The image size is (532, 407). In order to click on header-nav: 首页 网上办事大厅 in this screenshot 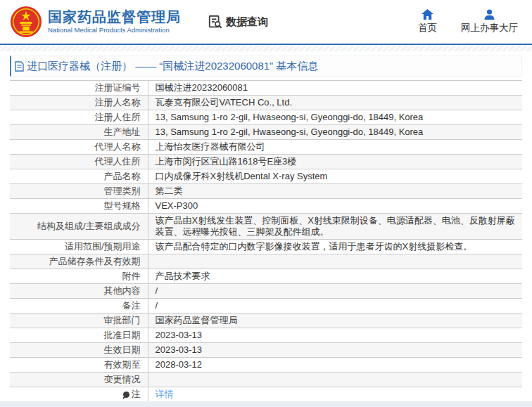, I will do `click(470, 22)`.